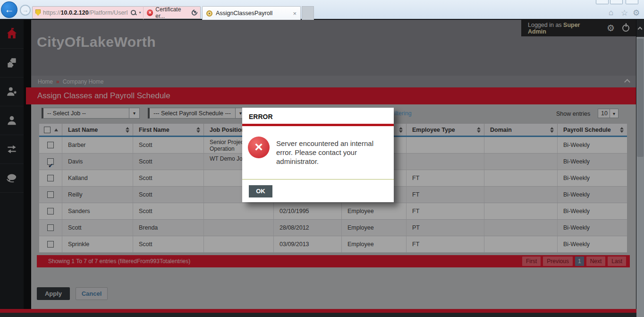  I want to click on browser-settings-gear-icon: ⚙, so click(636, 13).